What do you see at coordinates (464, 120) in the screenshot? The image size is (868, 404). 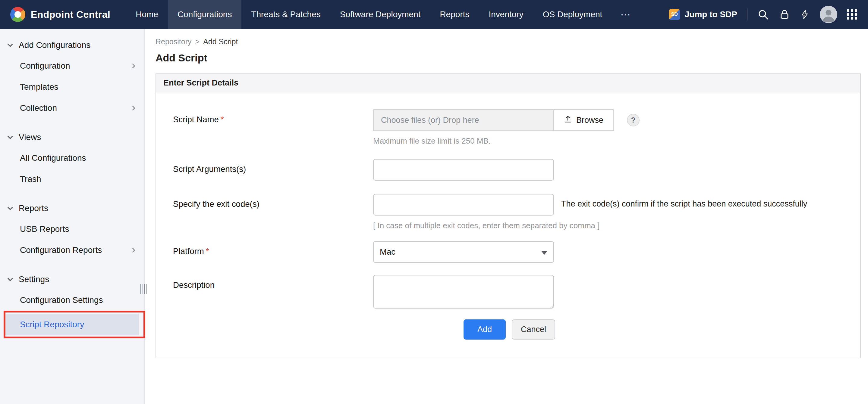 I see `file-dropzone: Choose files (or) Drop here` at bounding box center [464, 120].